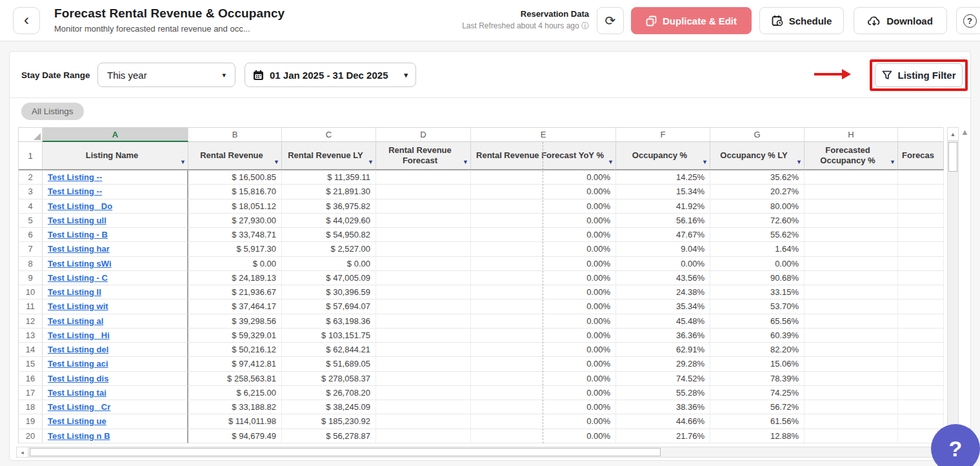  What do you see at coordinates (901, 21) in the screenshot?
I see `download-button: Download` at bounding box center [901, 21].